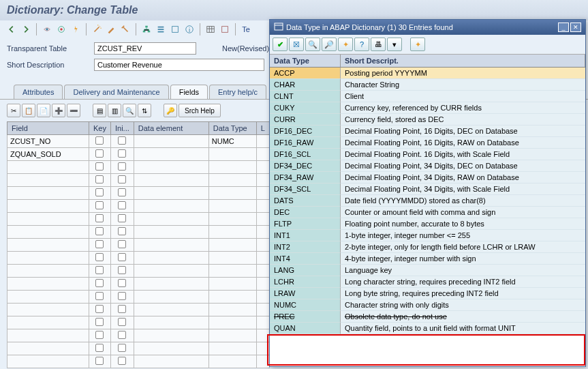 This screenshot has width=588, height=369. Describe the element at coordinates (345, 44) in the screenshot. I see `new-button: ✦` at that location.